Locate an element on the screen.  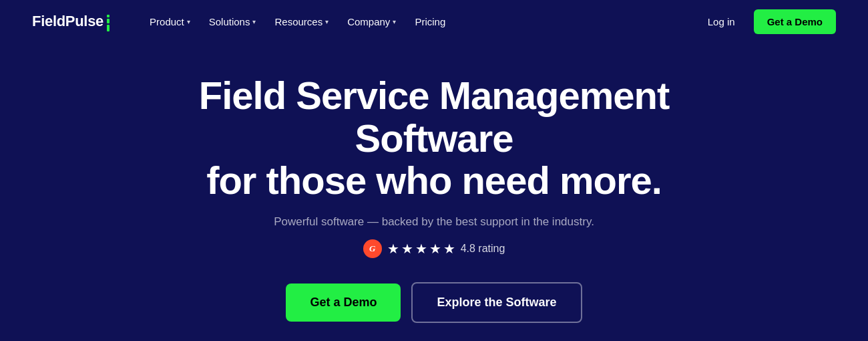
nav-item-resources: Resources ▾ is located at coordinates (302, 21).